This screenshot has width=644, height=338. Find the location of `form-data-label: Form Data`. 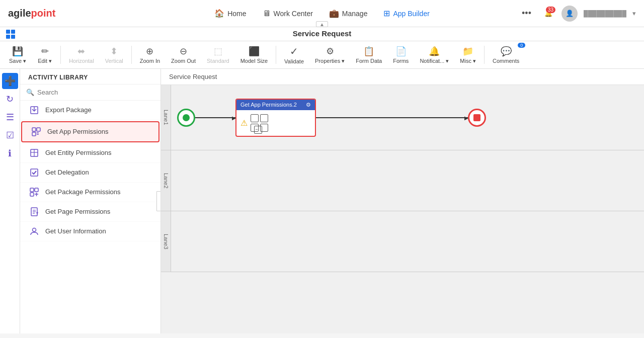

form-data-label: Form Data is located at coordinates (369, 61).